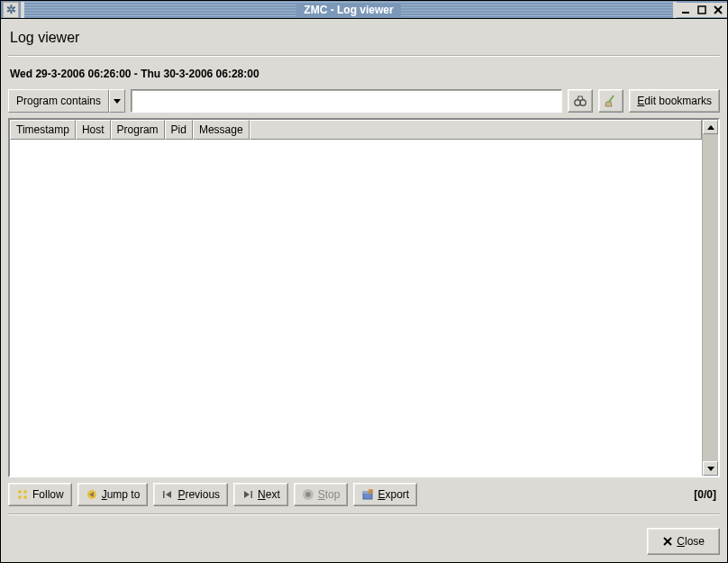 The width and height of the screenshot is (728, 563). I want to click on stop-icon, so click(308, 495).